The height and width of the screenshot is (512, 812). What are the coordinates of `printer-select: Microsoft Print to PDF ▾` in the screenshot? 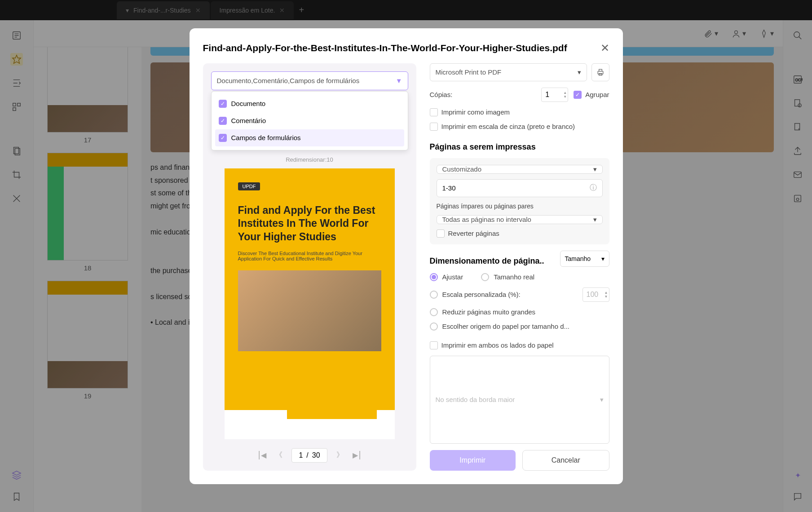 It's located at (508, 72).